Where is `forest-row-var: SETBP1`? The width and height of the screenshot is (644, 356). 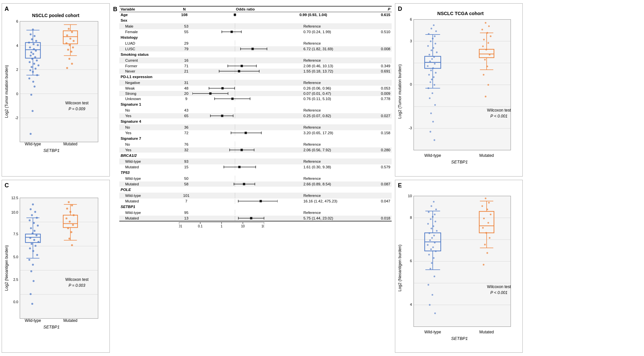 forest-row-var: SETBP1 is located at coordinates (148, 207).